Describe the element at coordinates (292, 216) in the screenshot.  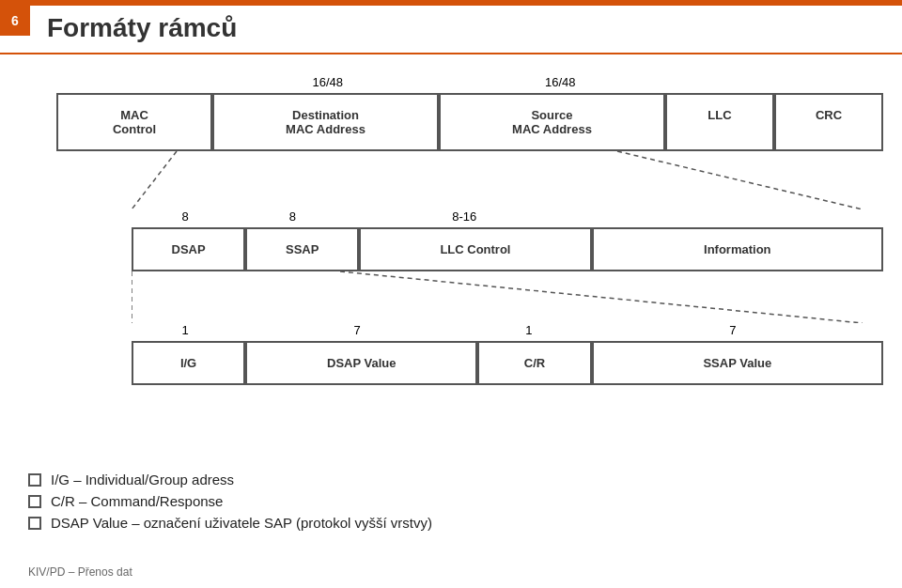
I see `ssap-bit-label: 8` at that location.